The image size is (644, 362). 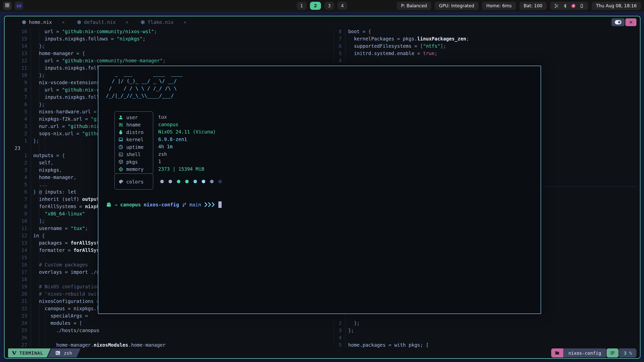 What do you see at coordinates (18, 250) in the screenshot?
I see `line-number: 14` at bounding box center [18, 250].